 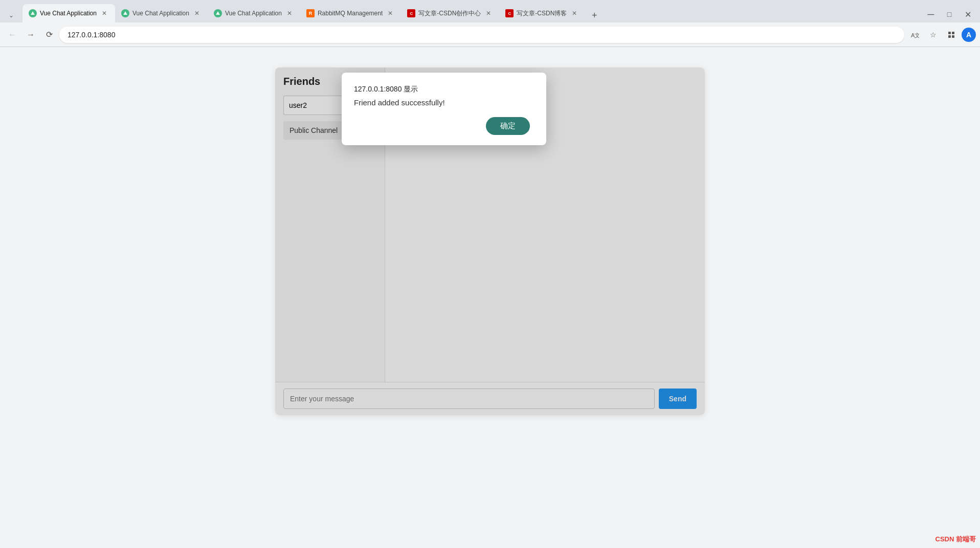 What do you see at coordinates (310, 13) in the screenshot?
I see `tab-4-favicon: R` at bounding box center [310, 13].